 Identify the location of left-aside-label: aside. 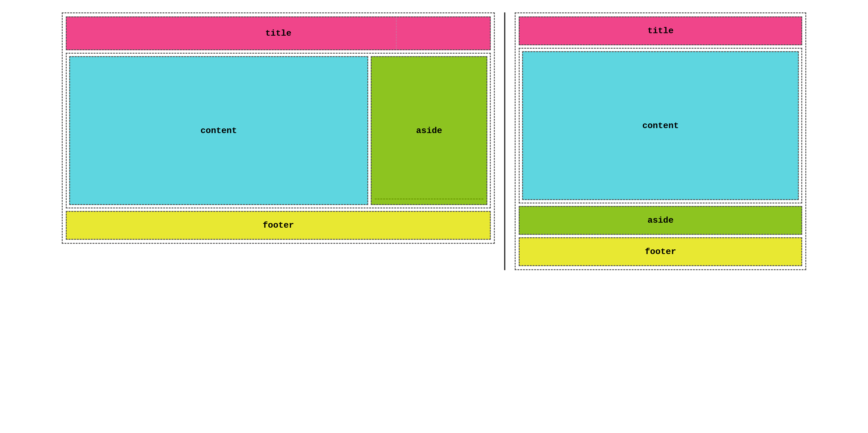
(429, 131).